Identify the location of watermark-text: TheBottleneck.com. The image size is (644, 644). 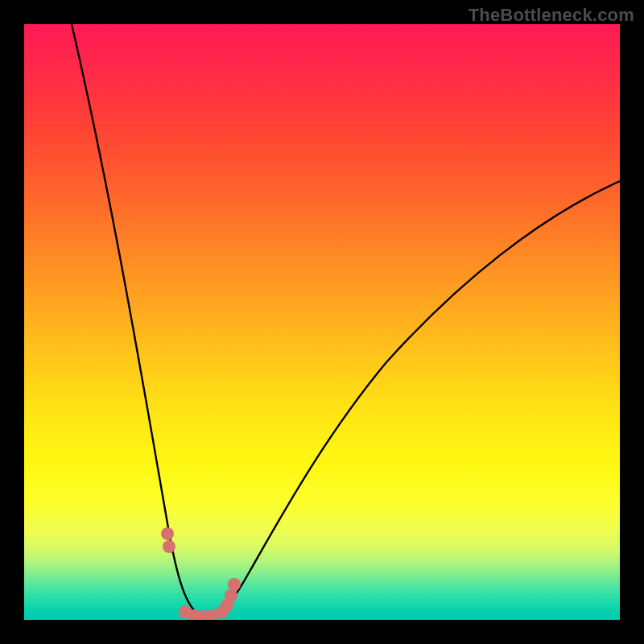
(551, 15).